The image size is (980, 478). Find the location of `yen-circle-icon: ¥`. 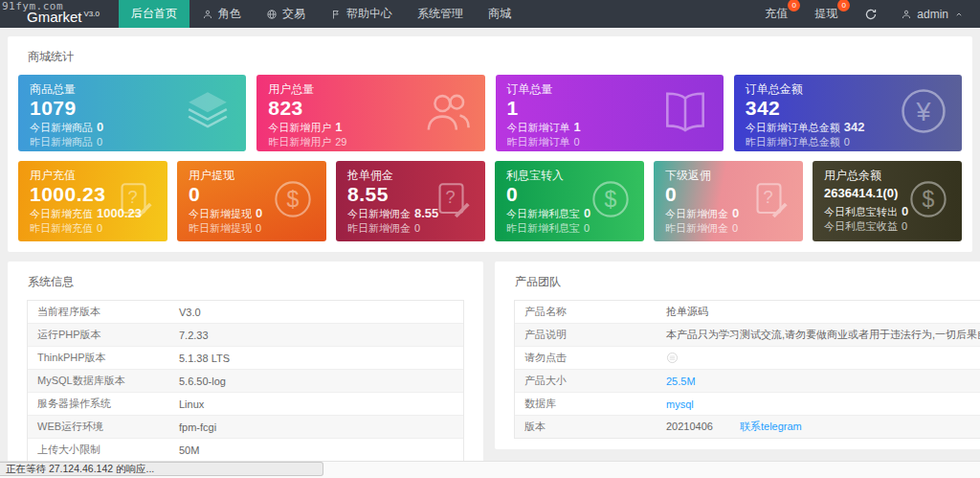

yen-circle-icon: ¥ is located at coordinates (924, 113).